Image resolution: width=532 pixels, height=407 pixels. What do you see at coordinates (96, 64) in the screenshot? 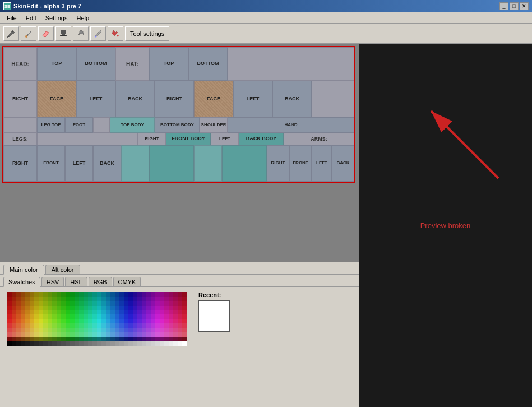
I see `head-bottom-cell: BOTTOM` at bounding box center [96, 64].